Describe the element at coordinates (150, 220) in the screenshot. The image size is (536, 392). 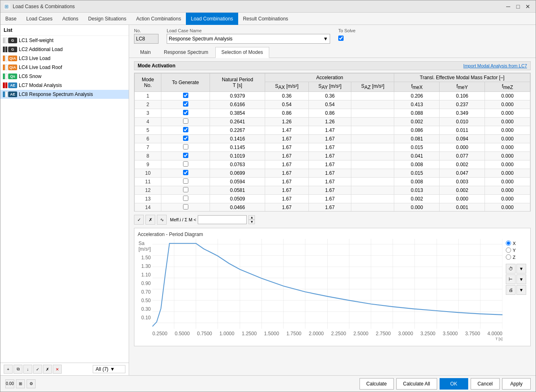
I see `uncheck-all-btn: ✗` at that location.